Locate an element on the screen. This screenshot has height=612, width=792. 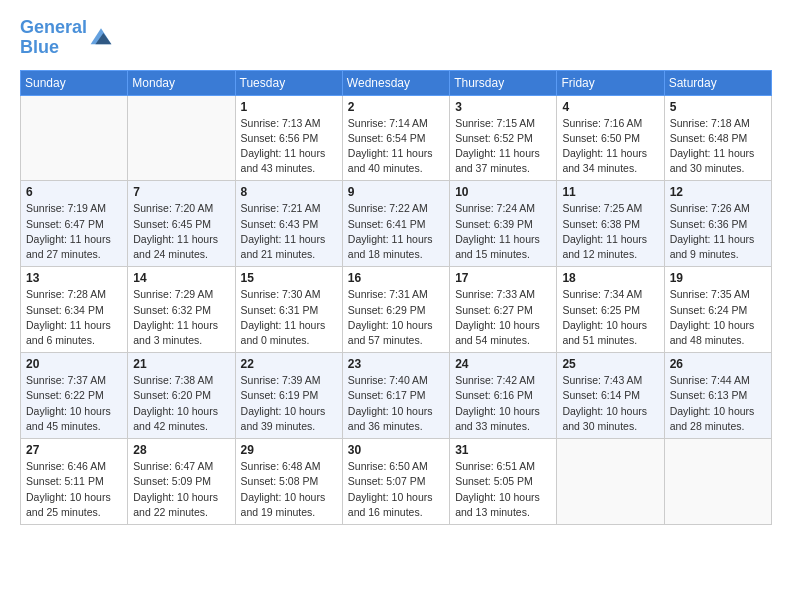
day-number: 11 is located at coordinates (610, 192).